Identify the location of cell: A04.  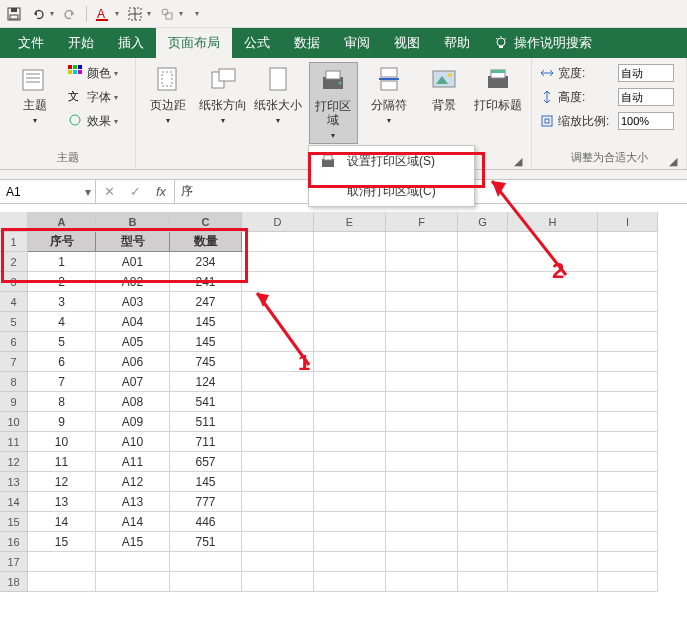
(133, 322).